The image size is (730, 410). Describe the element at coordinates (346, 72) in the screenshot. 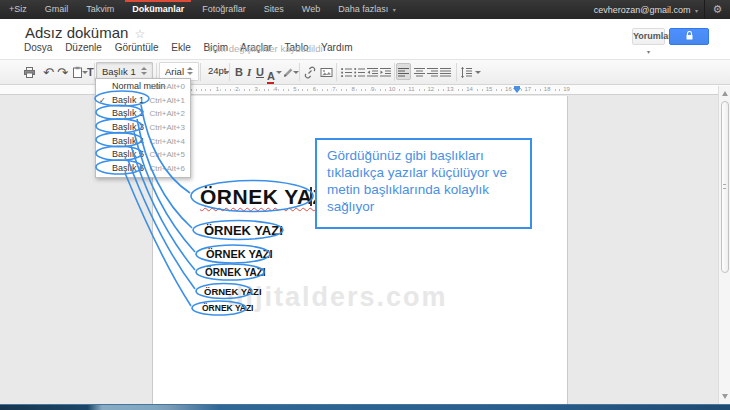

I see `numbered-list-icon` at that location.